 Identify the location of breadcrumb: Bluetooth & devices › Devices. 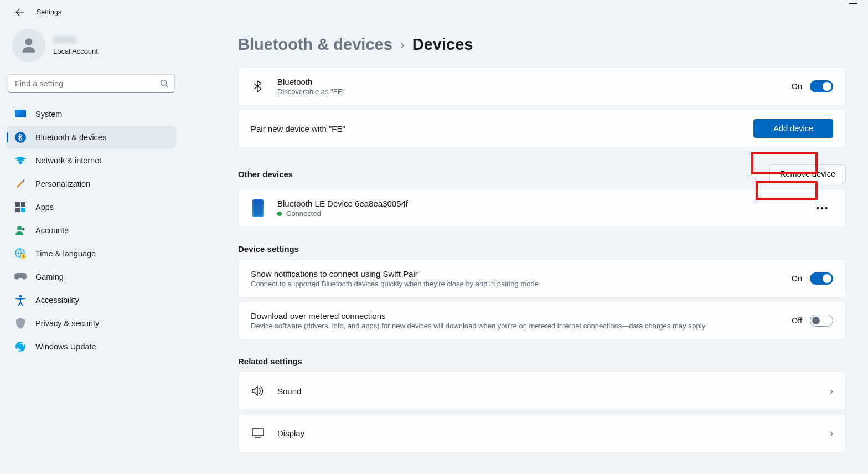
(542, 44).